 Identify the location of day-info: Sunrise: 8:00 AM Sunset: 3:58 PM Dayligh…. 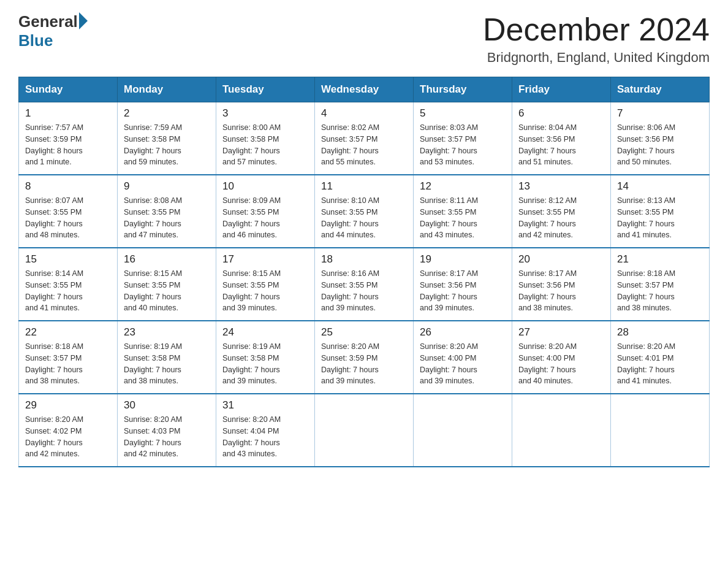
(265, 145).